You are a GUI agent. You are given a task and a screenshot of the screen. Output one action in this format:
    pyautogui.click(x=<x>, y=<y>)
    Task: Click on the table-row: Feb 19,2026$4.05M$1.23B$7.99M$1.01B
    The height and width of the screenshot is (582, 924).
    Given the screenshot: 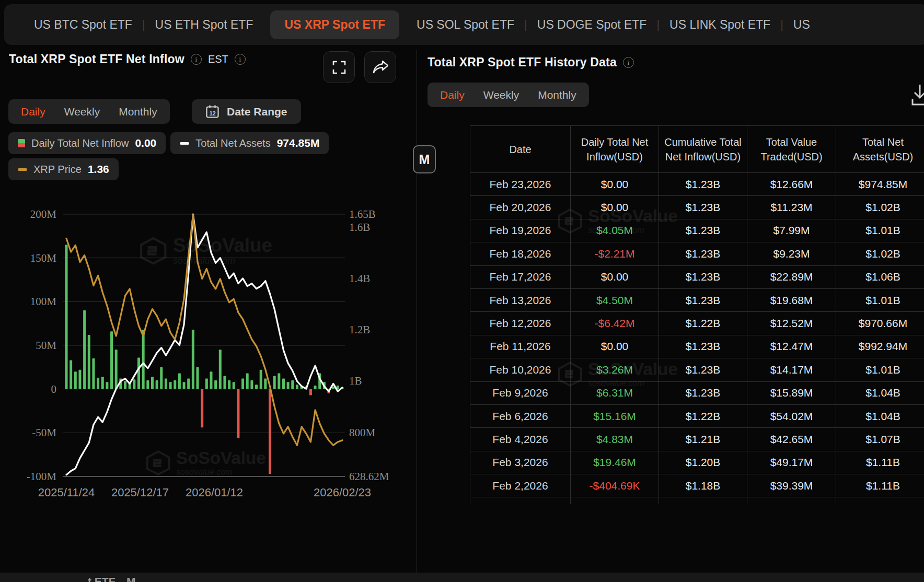 What is the action you would take?
    pyautogui.click(x=697, y=231)
    